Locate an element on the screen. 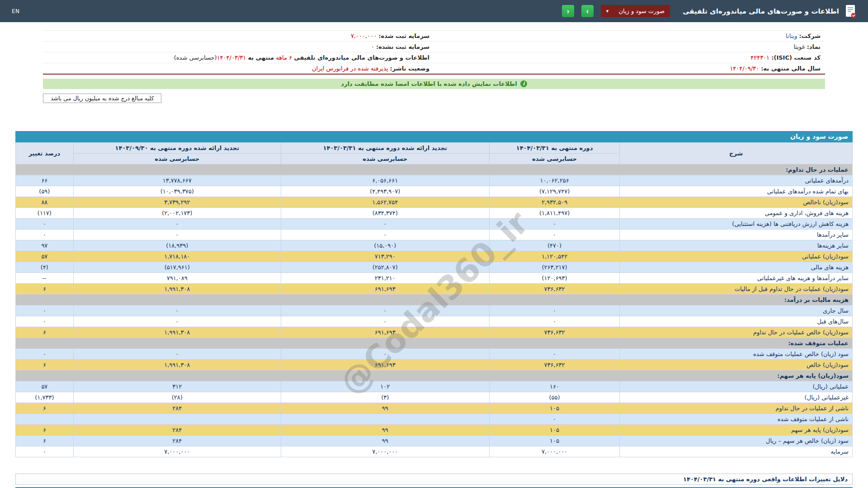  value-cell: ۱,۹۹۱,۳۰۸ is located at coordinates (177, 365).